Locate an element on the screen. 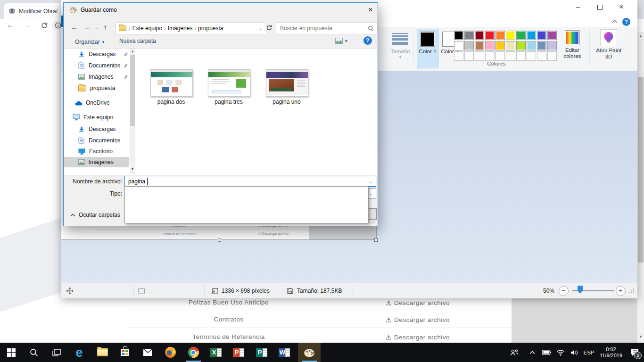 Image resolution: width=644 pixels, height=362 pixels. file-thumbnail-pagina-dos is located at coordinates (172, 83).